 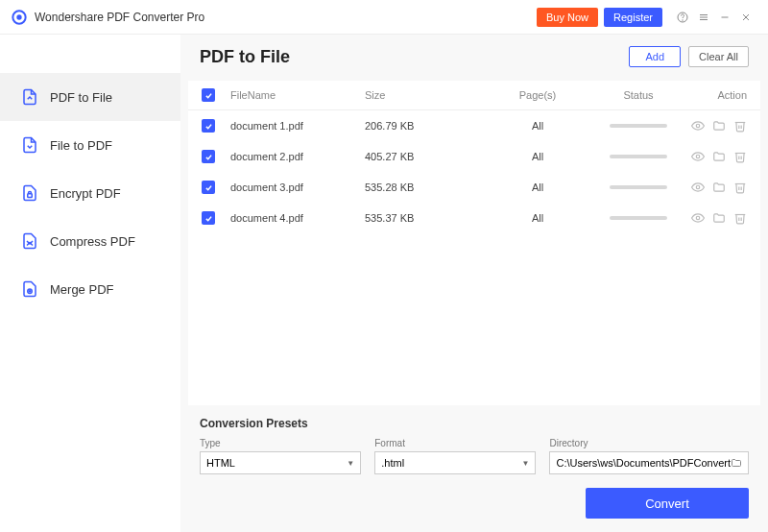 What do you see at coordinates (638, 95) in the screenshot?
I see `column-status: Status` at bounding box center [638, 95].